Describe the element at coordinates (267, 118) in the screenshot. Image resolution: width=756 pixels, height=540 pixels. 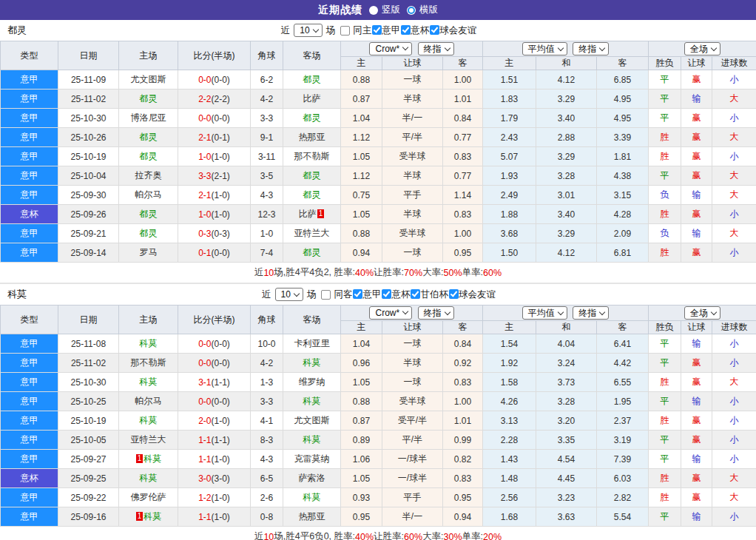
I see `corner-cell: 3-3` at that location.